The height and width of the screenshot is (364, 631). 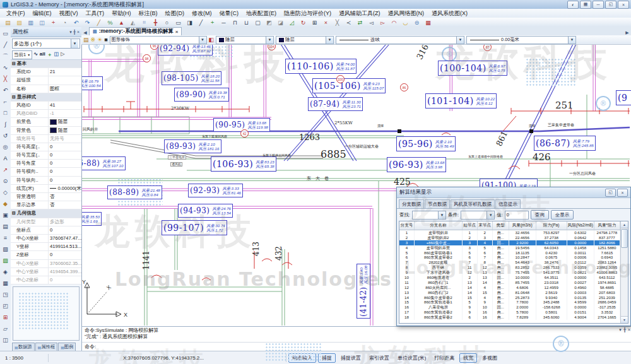 I want to click on property-value: 否, so click(x=65, y=197).